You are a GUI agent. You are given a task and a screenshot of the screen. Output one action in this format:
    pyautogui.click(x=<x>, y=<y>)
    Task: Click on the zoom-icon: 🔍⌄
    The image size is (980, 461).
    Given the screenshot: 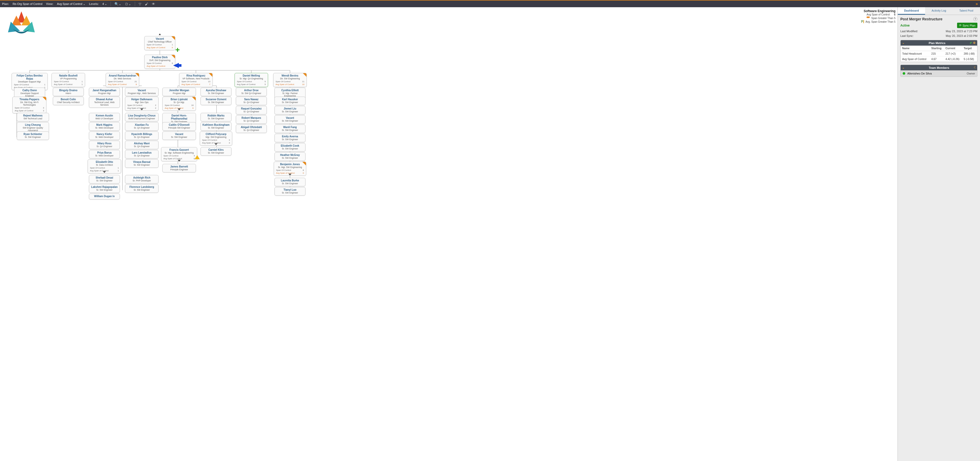 What is the action you would take?
    pyautogui.click(x=118, y=4)
    